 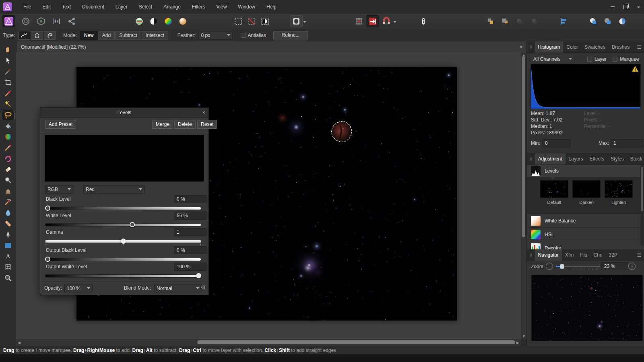 I want to click on black-level-slider, so click(x=123, y=208).